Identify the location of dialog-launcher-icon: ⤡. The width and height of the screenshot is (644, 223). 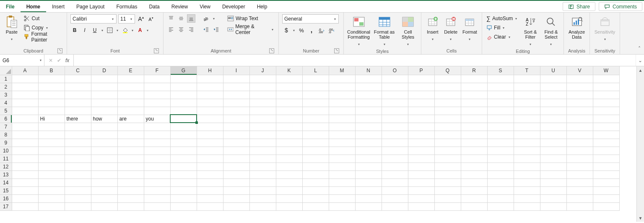
(60, 51).